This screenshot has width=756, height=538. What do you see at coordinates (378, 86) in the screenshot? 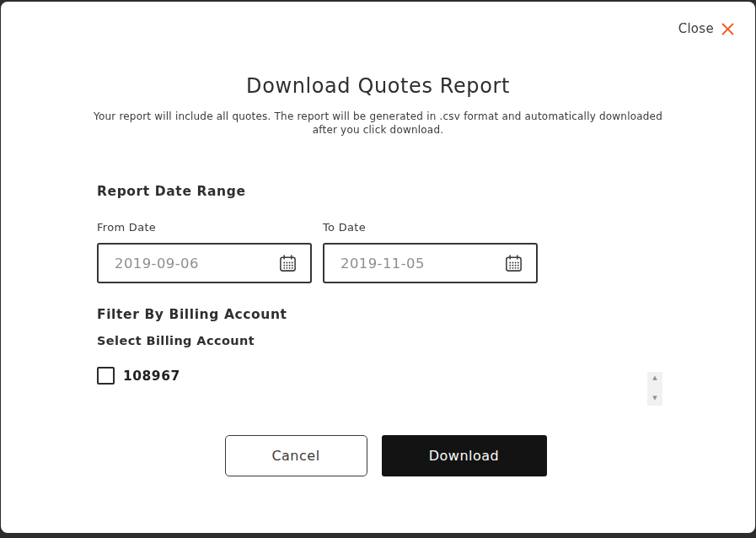
I see `page-title: Download Quotes Report` at bounding box center [378, 86].